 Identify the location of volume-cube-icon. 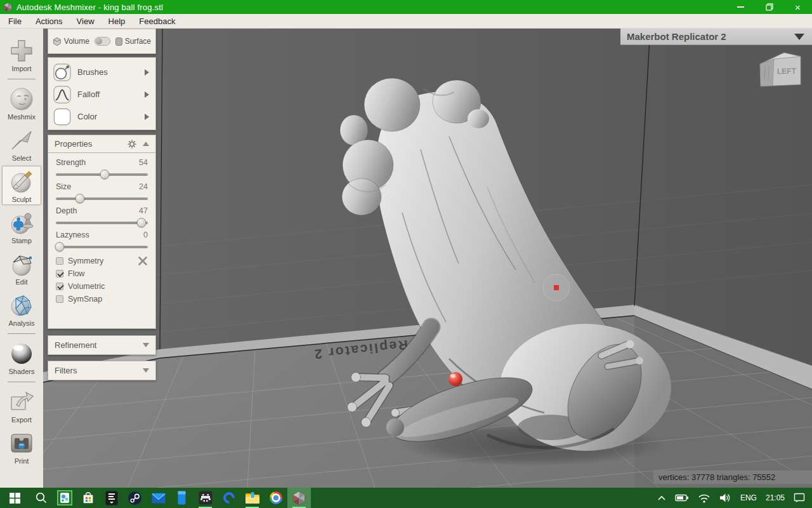
(57, 42).